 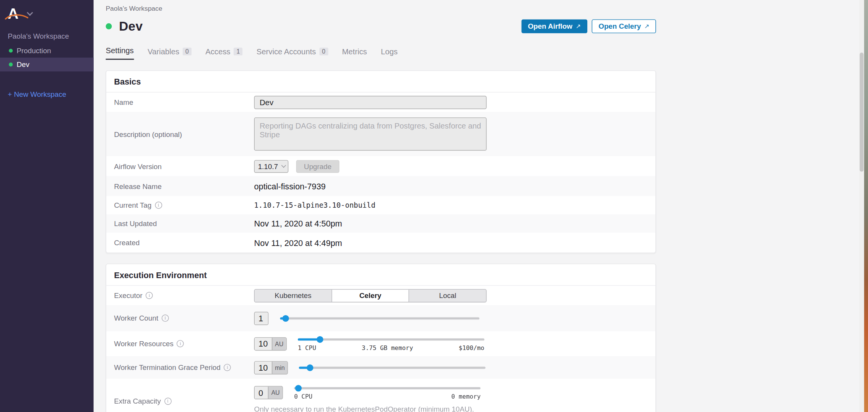 I want to click on tab-service-accounts: Service Accounts 0, so click(x=293, y=54).